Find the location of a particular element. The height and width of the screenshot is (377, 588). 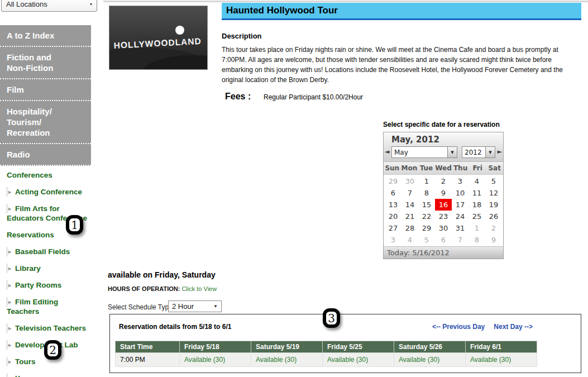

schedule-column-header: Saturday 5/19 is located at coordinates (287, 347).